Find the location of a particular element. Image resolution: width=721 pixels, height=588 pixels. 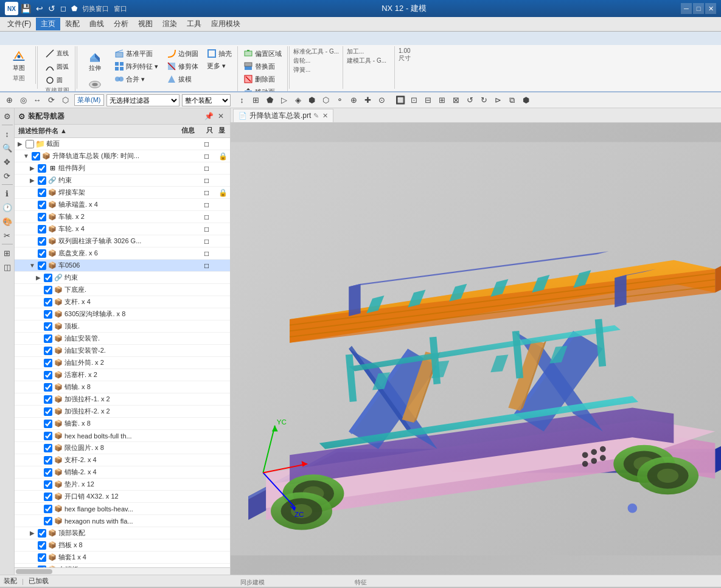

tree-item-lower-base: ▶ 📦 下底座. is located at coordinates (122, 290).